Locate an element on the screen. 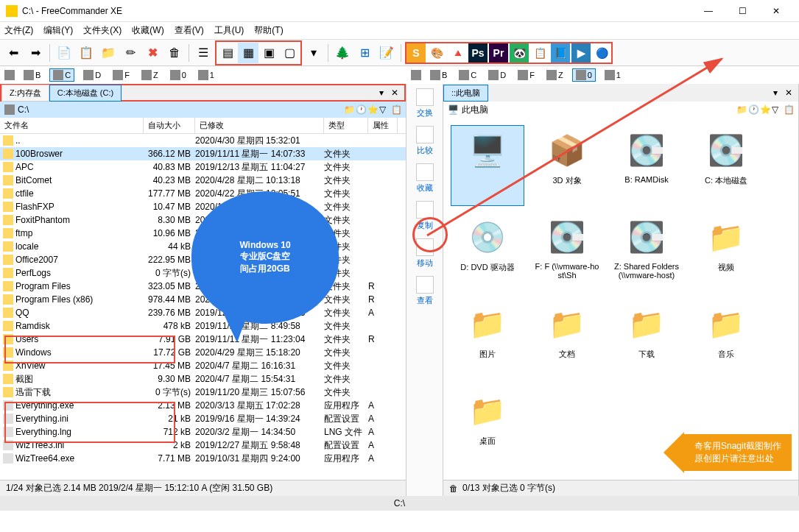 Image resolution: width=799 pixels, height=532 pixels. drive-item: 💽F: F (\\vmware-host\Sh is located at coordinates (567, 252).